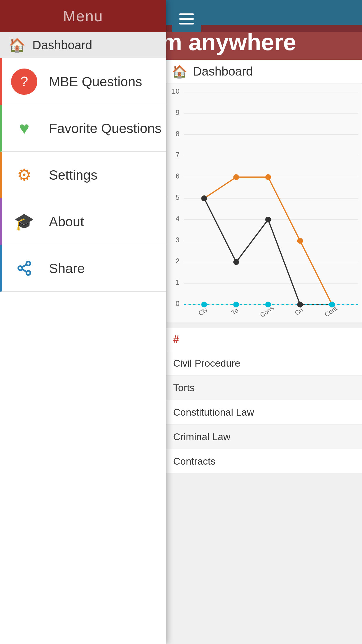  I want to click on menu-dashboard-label: Dashboard, so click(62, 45).